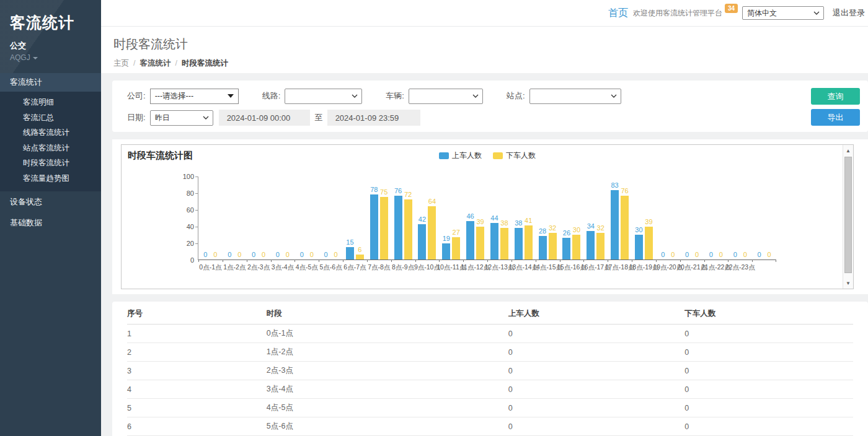  What do you see at coordinates (51, 103) in the screenshot?
I see `sidebar-subitem: 客流明细` at bounding box center [51, 103].